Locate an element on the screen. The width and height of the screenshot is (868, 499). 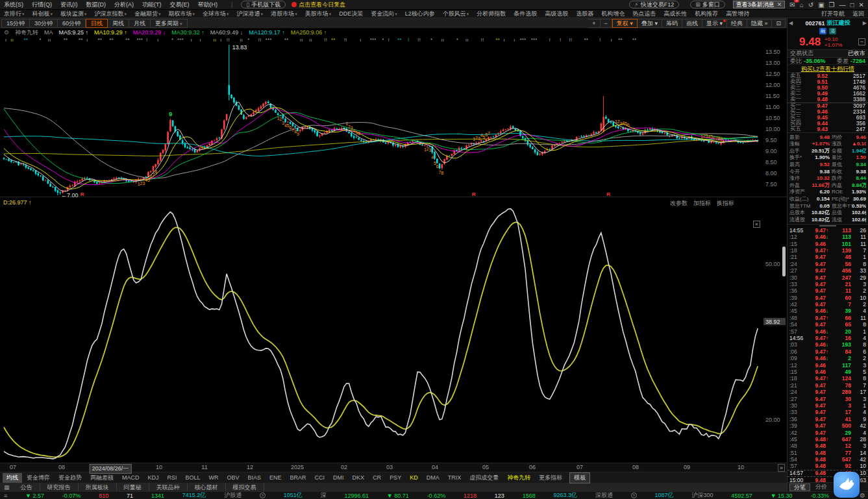
nav-item-京排行: 京排行▾ is located at coordinates (14, 14).